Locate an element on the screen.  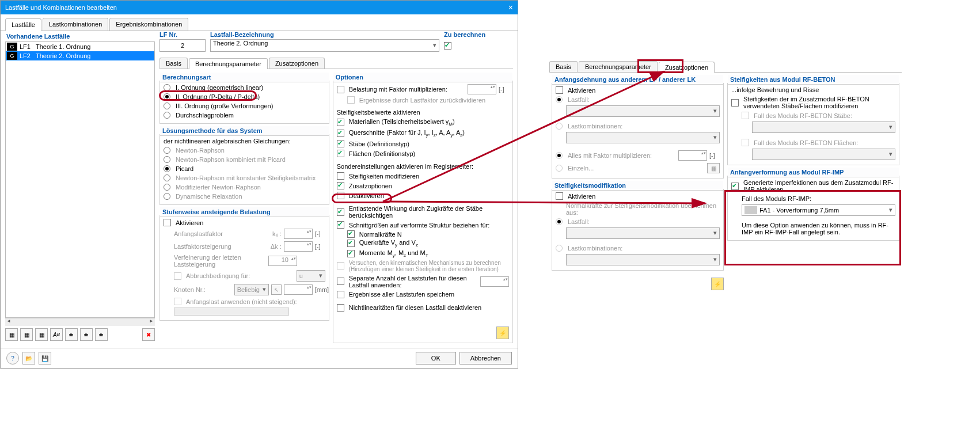
g3-c1: Steifigkeiten der im Zusatzmodul RF-BETO… is located at coordinates (813, 102).